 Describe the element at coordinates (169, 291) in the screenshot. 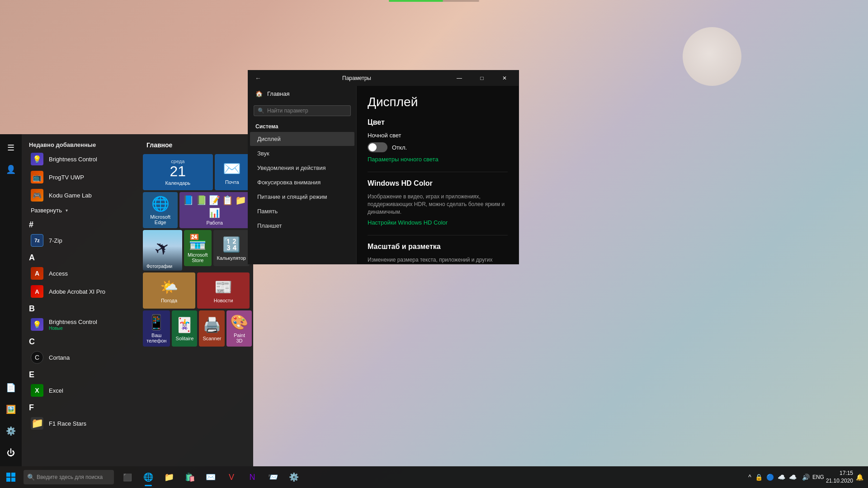

I see `tile-weather: 🌤️ Погода` at that location.